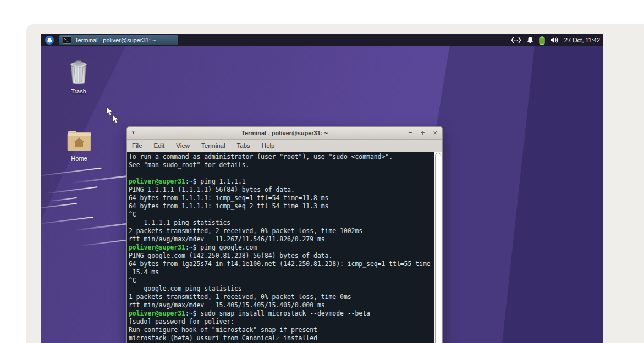 This screenshot has width=644, height=343. What do you see at coordinates (438, 247) in the screenshot?
I see `scrollbar` at bounding box center [438, 247].